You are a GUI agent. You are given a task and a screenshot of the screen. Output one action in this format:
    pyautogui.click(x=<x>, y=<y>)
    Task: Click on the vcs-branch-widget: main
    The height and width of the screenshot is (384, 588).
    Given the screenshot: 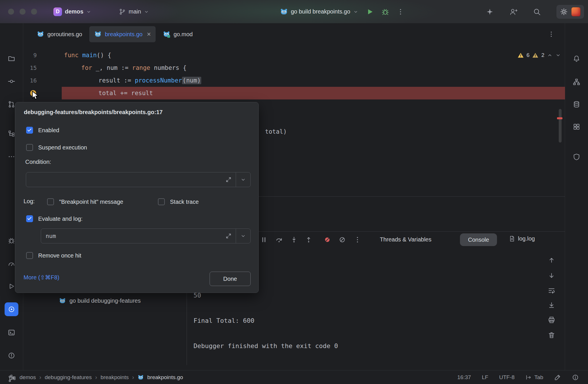 What is the action you would take?
    pyautogui.click(x=134, y=12)
    